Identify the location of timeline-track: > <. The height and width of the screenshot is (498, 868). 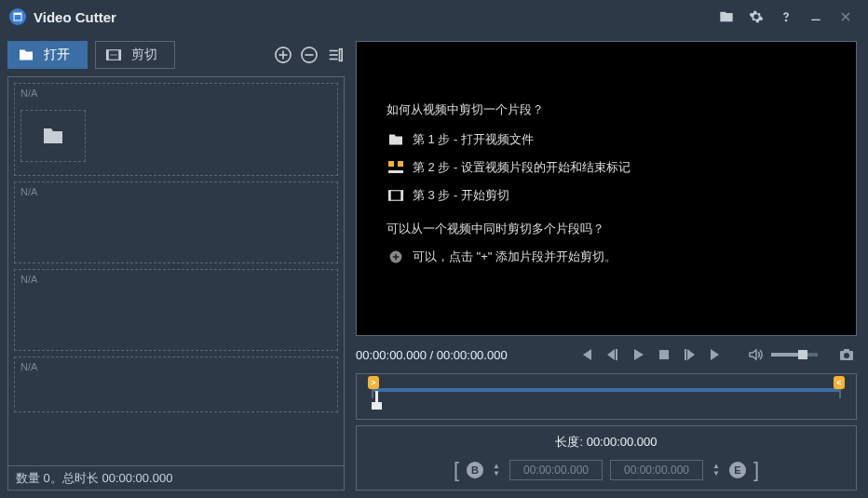
(606, 390).